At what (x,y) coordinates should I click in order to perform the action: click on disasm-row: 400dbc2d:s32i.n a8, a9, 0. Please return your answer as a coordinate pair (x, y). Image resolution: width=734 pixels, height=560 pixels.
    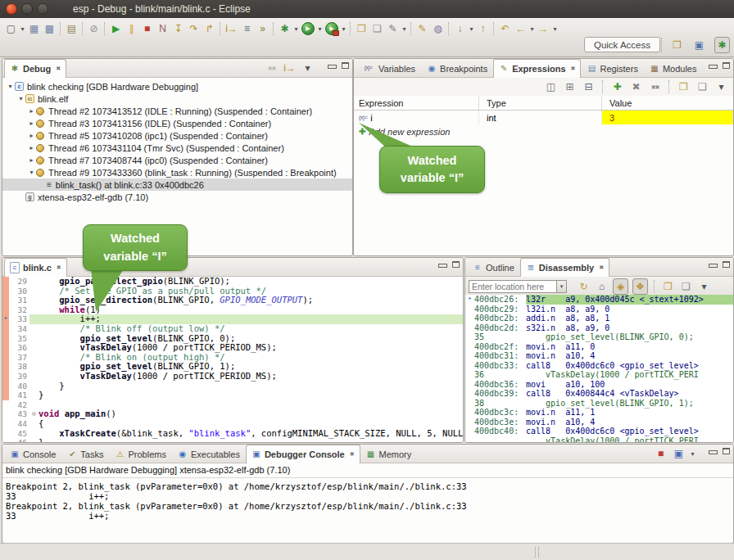
    Looking at the image, I should click on (600, 328).